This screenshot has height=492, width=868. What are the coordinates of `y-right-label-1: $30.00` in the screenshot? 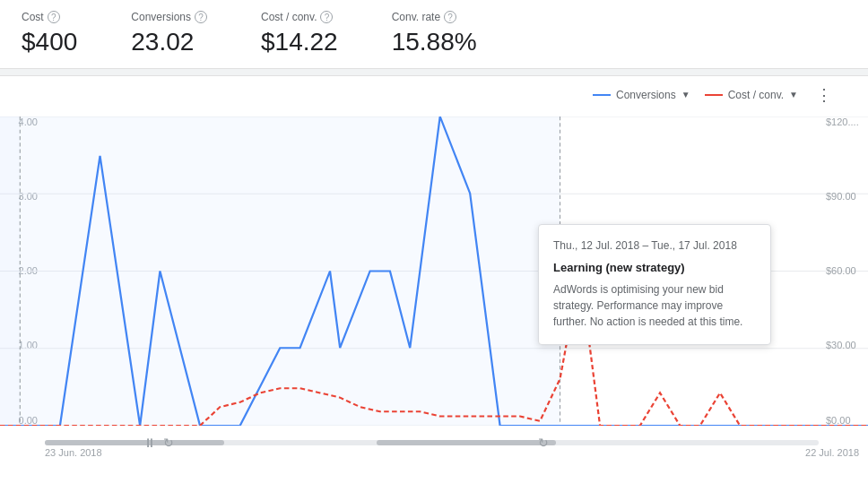 It's located at (841, 345).